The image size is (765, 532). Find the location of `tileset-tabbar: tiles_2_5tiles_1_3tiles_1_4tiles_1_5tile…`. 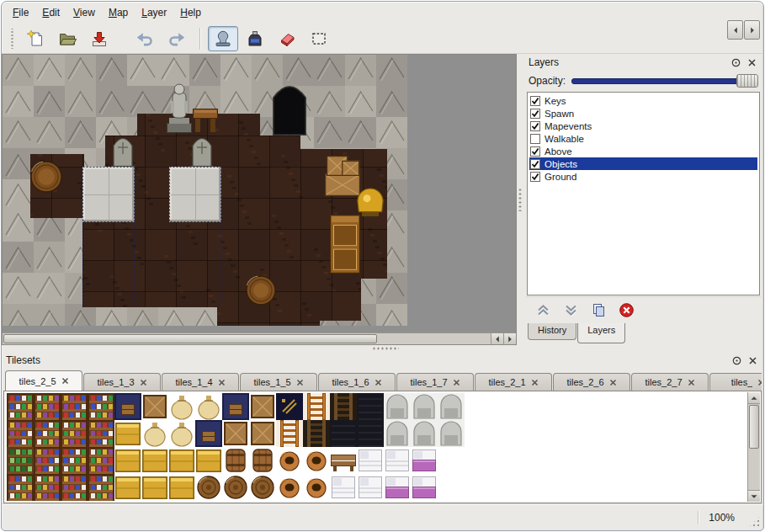

tileset-tabbar: tiles_2_5tiles_1_3tiles_1_4tiles_1_5tile… is located at coordinates (382, 380).